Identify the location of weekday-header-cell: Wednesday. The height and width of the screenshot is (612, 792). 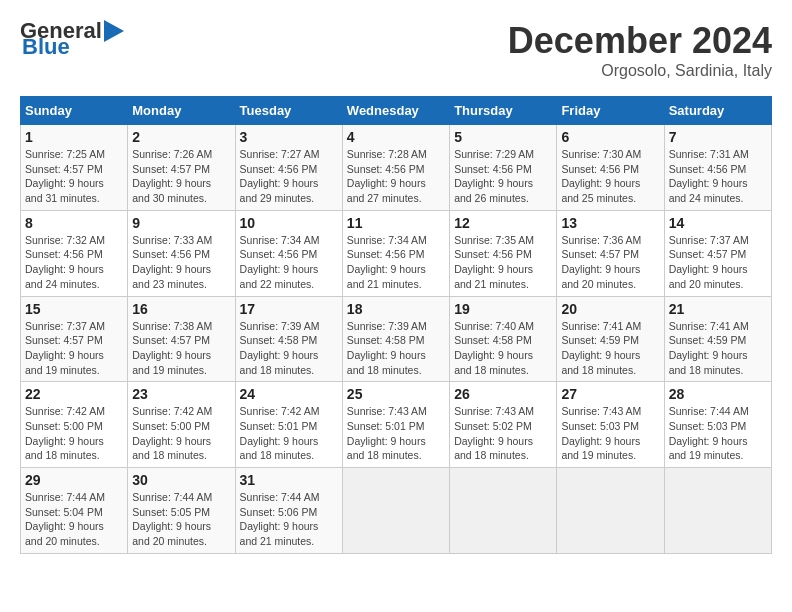
(396, 111).